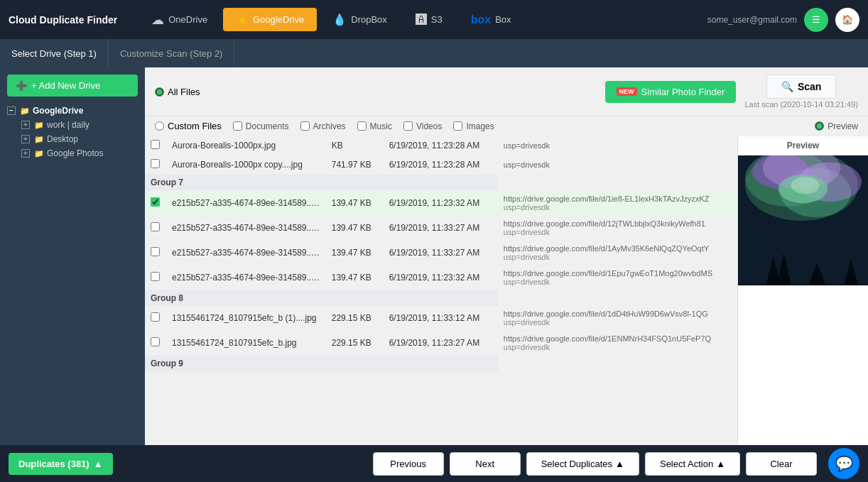 The image size is (868, 482). What do you see at coordinates (246, 277) in the screenshot?
I see `row-filename: e215b527-a335-4674-89ee-314589....jpg` at bounding box center [246, 277].